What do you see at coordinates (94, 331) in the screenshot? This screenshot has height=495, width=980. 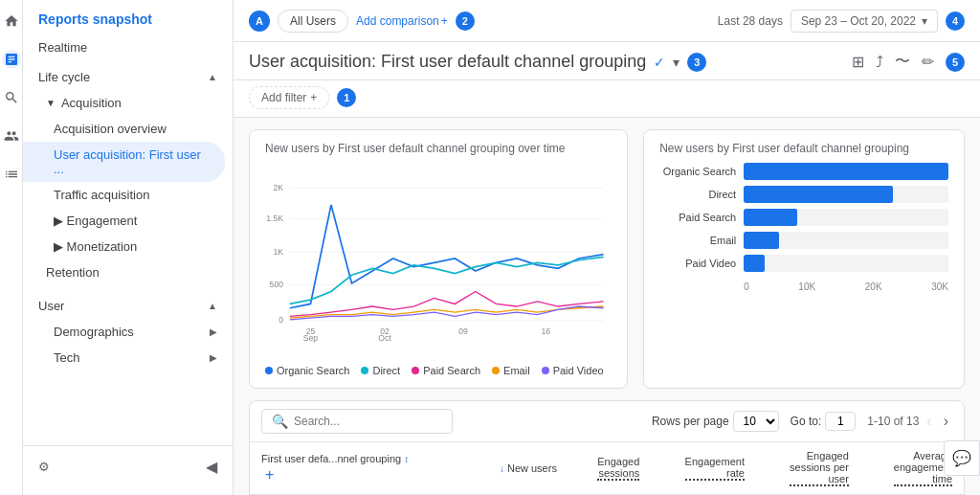 I see `demographics-label: Demographics` at bounding box center [94, 331].